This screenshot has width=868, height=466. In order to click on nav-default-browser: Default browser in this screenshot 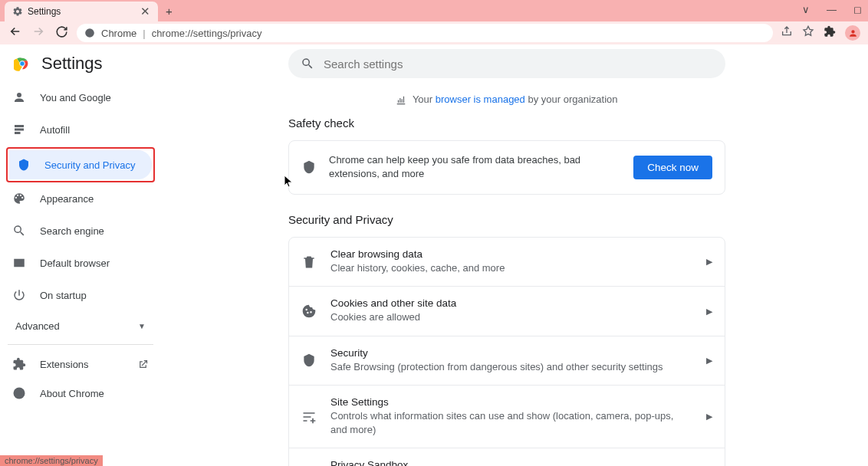, I will do `click(81, 263)`.